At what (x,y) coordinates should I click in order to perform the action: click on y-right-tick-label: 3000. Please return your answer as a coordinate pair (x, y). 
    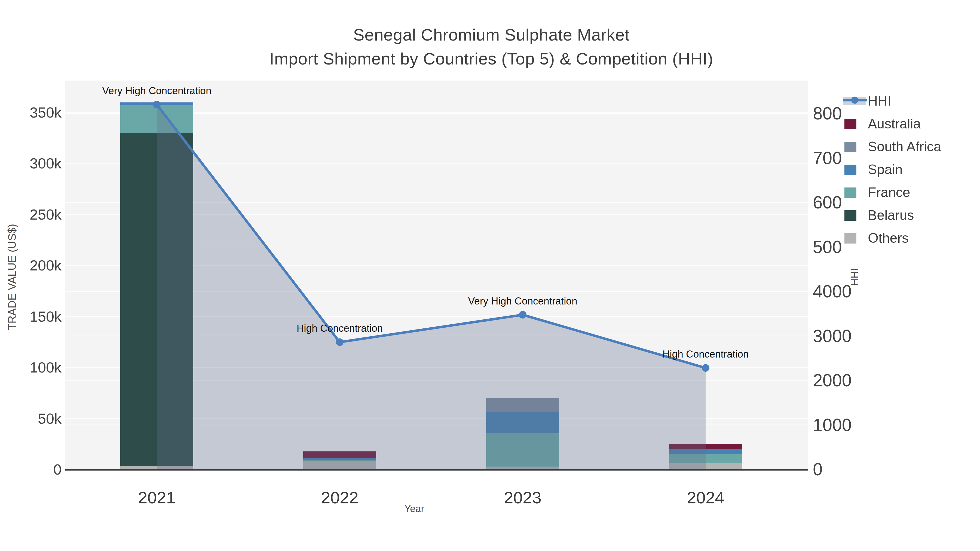
    Looking at the image, I should click on (832, 336).